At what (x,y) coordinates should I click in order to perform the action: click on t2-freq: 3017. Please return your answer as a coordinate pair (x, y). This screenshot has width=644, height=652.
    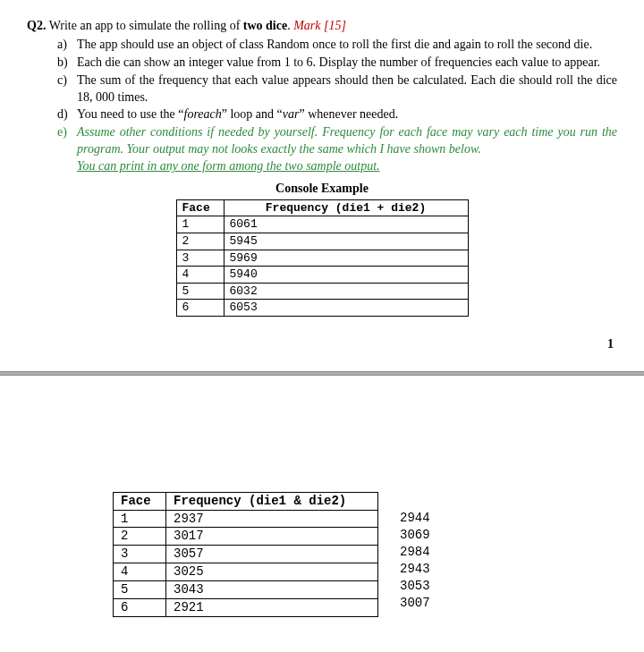
    Looking at the image, I should click on (272, 537).